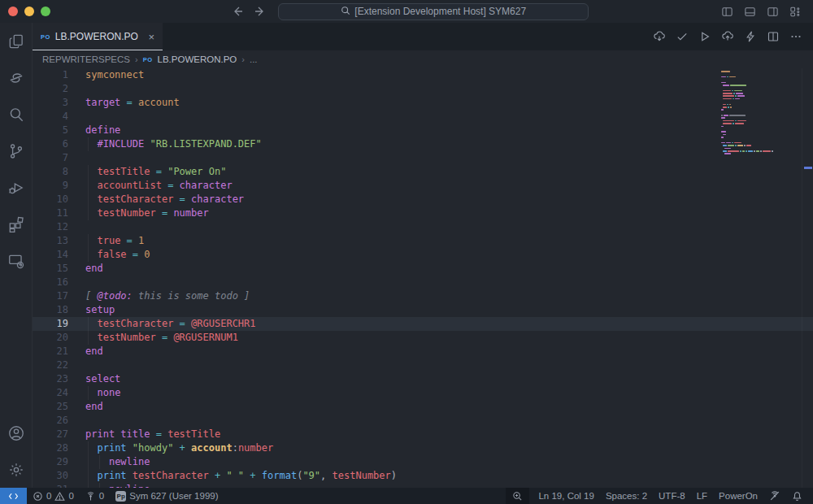  What do you see at coordinates (54, 496) in the screenshot?
I see `problems-indicator: 0 0` at bounding box center [54, 496].